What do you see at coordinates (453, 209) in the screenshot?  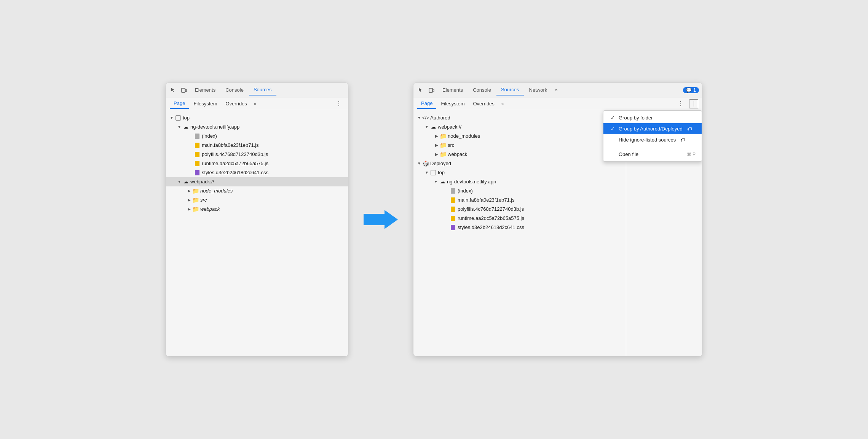 I see `file-icon-right-polyfills` at bounding box center [453, 209].